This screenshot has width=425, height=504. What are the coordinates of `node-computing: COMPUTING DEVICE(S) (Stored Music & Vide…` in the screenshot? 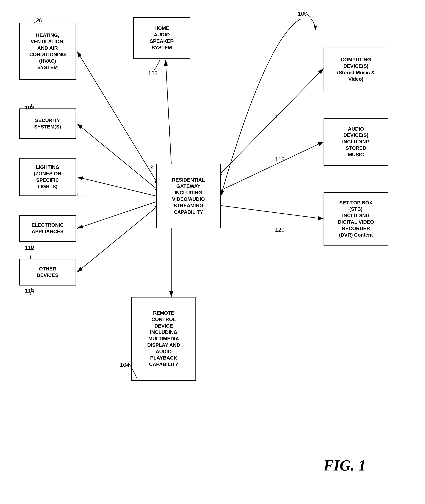 It's located at (356, 69).